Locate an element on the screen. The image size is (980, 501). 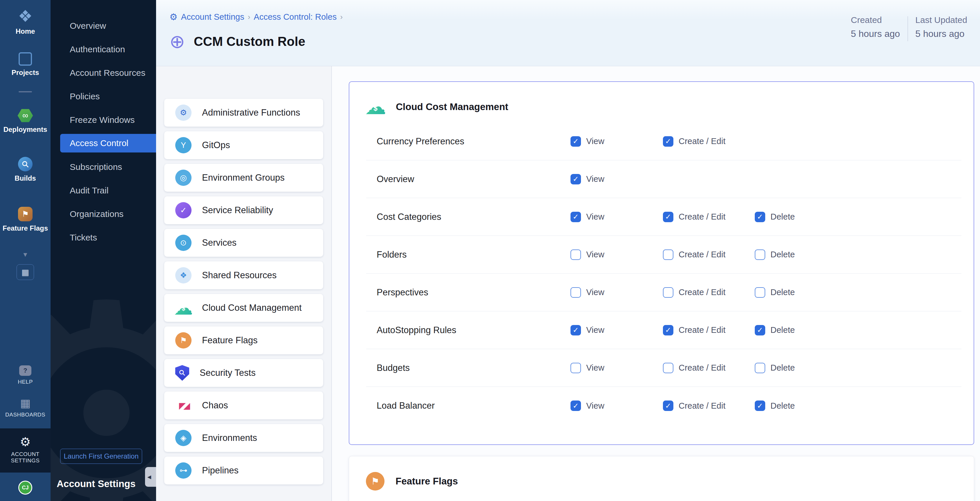
breadcrumb-link: Access Control: Roles is located at coordinates (295, 17).